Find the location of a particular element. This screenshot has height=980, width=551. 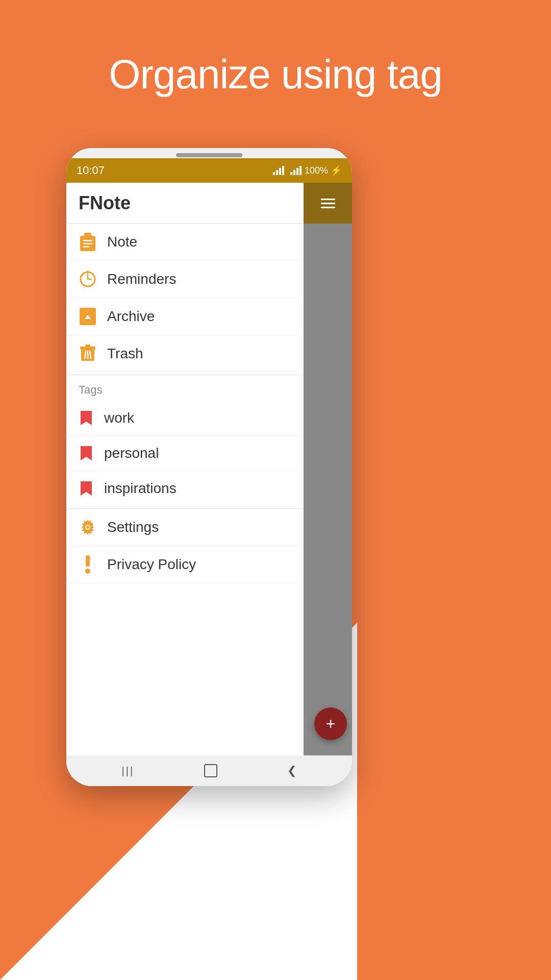

phone-notch is located at coordinates (209, 155).